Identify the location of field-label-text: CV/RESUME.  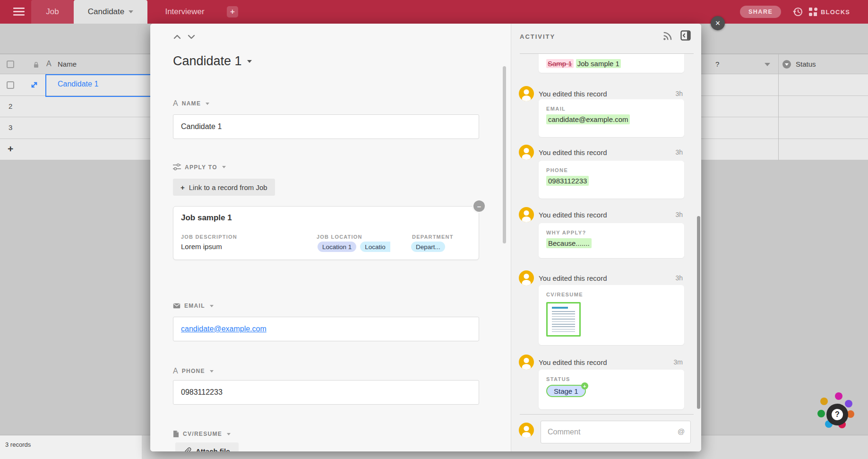
(202, 434).